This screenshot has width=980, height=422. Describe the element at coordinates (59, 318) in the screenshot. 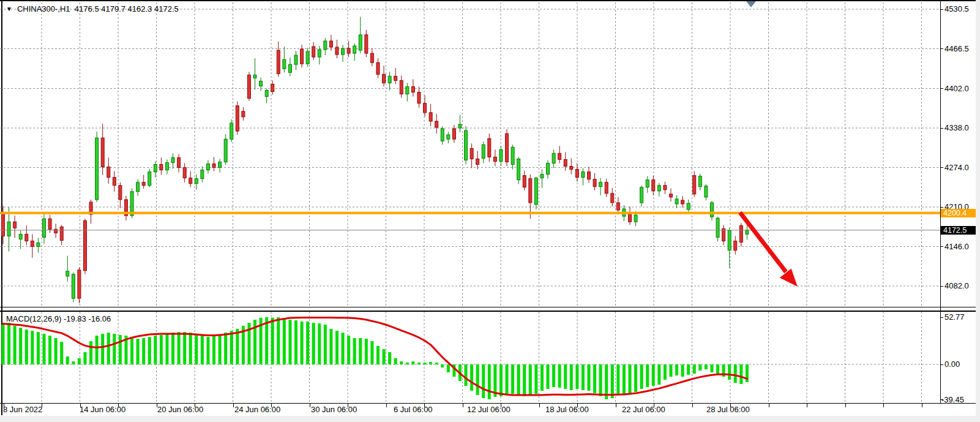

I see `macd-indicator-label: MACD(12,26,9) -19.83 -16.06` at that location.